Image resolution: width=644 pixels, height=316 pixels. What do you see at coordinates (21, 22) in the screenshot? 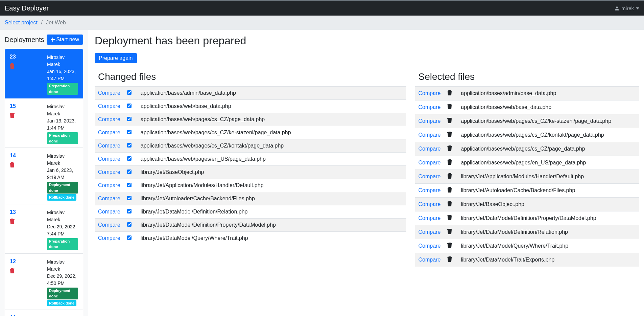
I see `breadcrumb-link: Select project` at bounding box center [21, 22].